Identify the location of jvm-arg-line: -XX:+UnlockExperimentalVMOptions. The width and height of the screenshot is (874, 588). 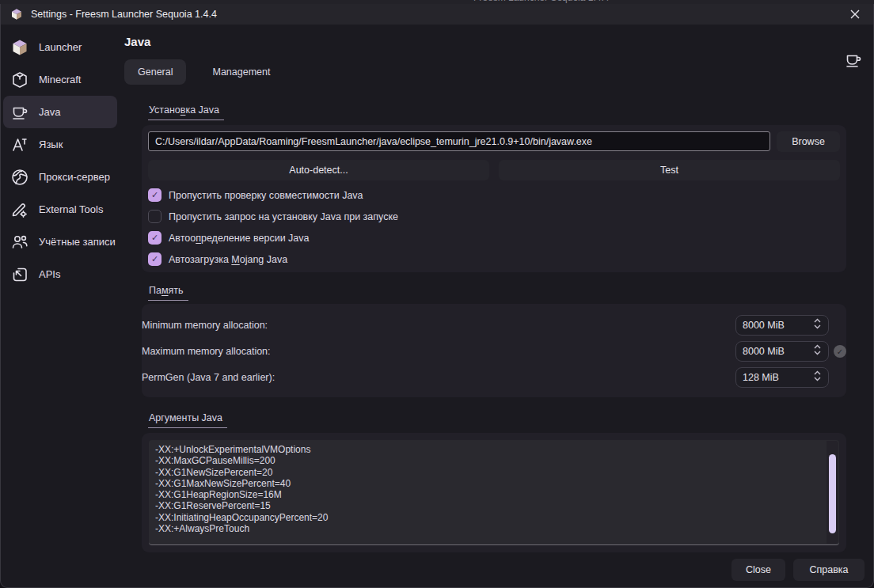
(489, 450).